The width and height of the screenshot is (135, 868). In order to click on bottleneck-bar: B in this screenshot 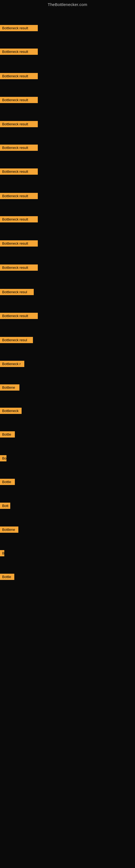, I will do `click(2, 553)`.